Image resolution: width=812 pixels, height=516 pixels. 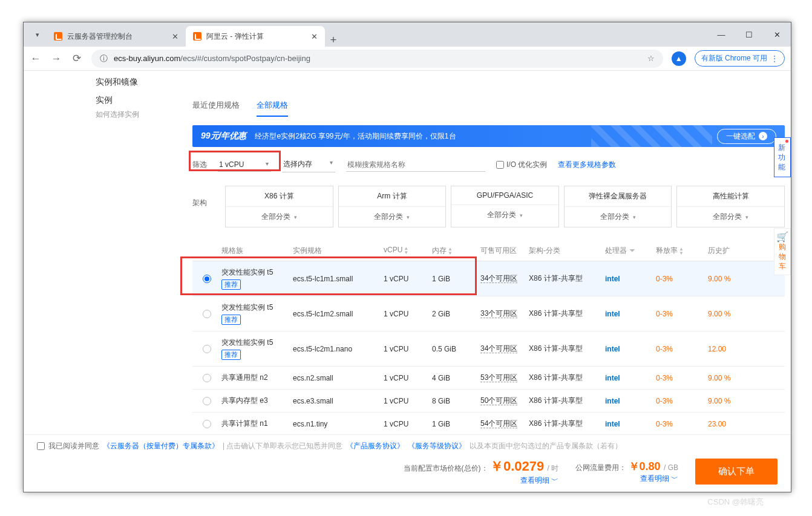 I want to click on architecture-row: 架构 X86 计算全部分类Arm 计算全部分类GPU/FPGA/ASIC全部分类…, so click(x=489, y=207).